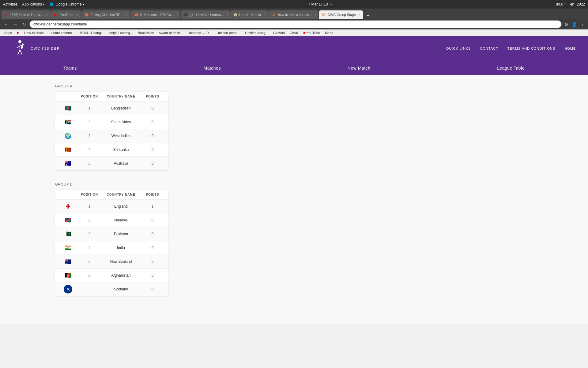 This screenshot has height=368, width=588. What do you see at coordinates (112, 195) in the screenshot?
I see `group-b-header: POSITION COUNTRY NAME POINTS` at bounding box center [112, 195].